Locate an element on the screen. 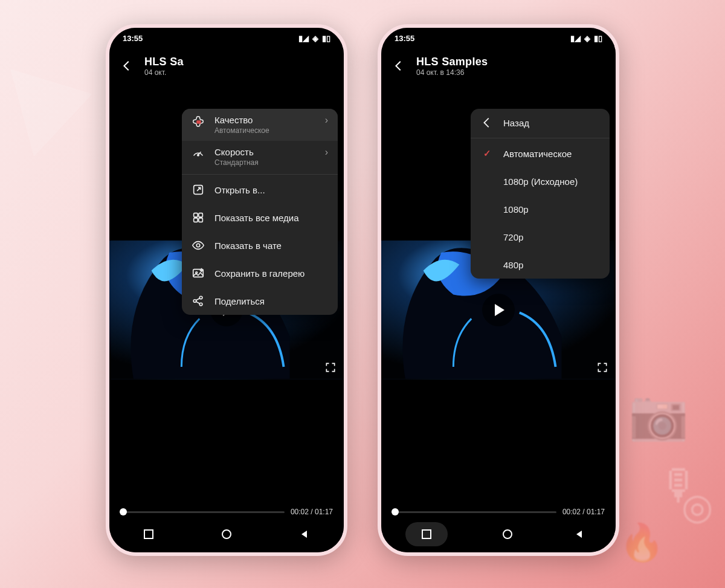 This screenshot has height=588, width=725. settings-hd-icon is located at coordinates (198, 121).